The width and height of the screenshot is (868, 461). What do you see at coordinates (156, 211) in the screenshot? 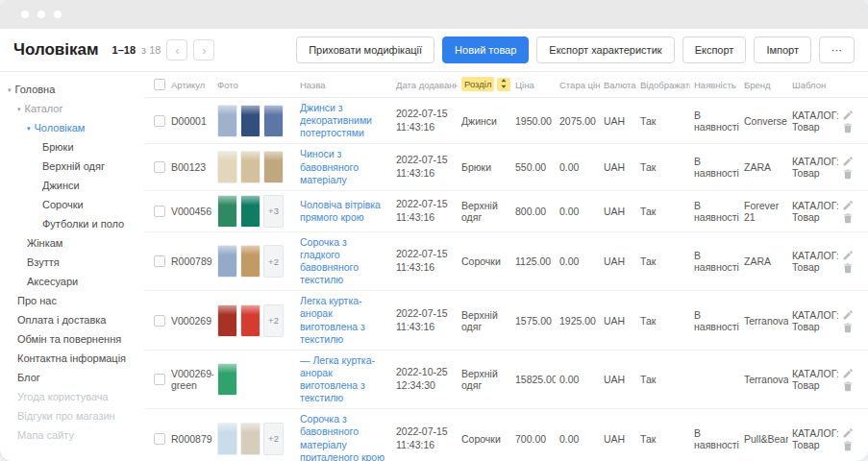
I see `row-checkbox-cell` at bounding box center [156, 211].